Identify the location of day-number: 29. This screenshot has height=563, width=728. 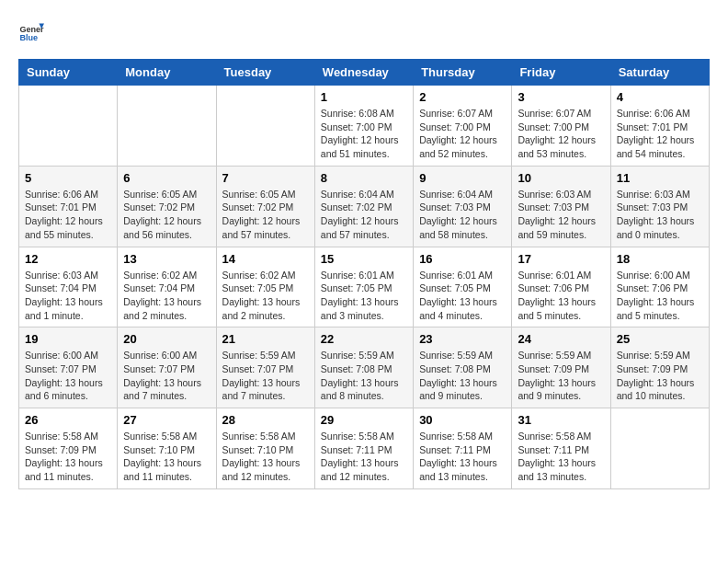
(364, 419).